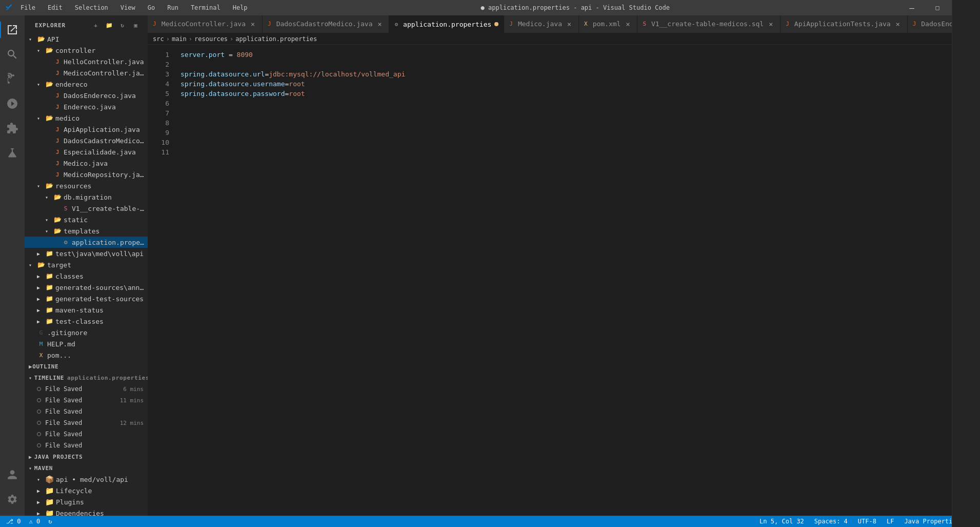 Image resolution: width=980 pixels, height=527 pixels. Describe the element at coordinates (86, 152) in the screenshot. I see `tree-item-Especialidade: JEspecialidade.java` at that location.